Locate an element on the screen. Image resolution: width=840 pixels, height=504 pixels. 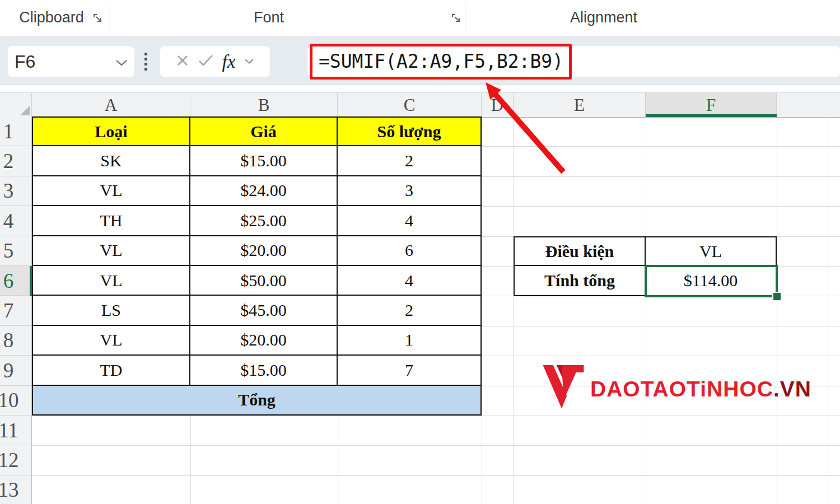
watermark-logo: DAOTAOTiNHOC.VN is located at coordinates (676, 389).